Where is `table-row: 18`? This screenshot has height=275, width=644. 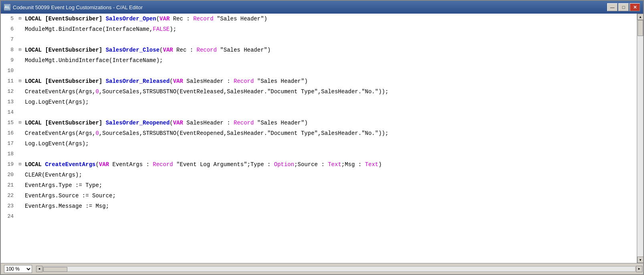 table-row: 18 is located at coordinates (319, 154).